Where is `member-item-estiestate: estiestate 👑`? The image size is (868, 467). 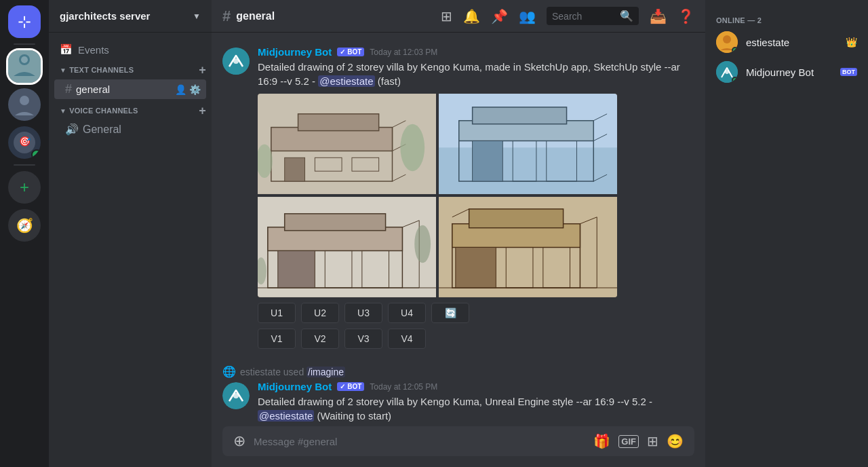 member-item-estiestate: estiestate 👑 is located at coordinates (787, 42).